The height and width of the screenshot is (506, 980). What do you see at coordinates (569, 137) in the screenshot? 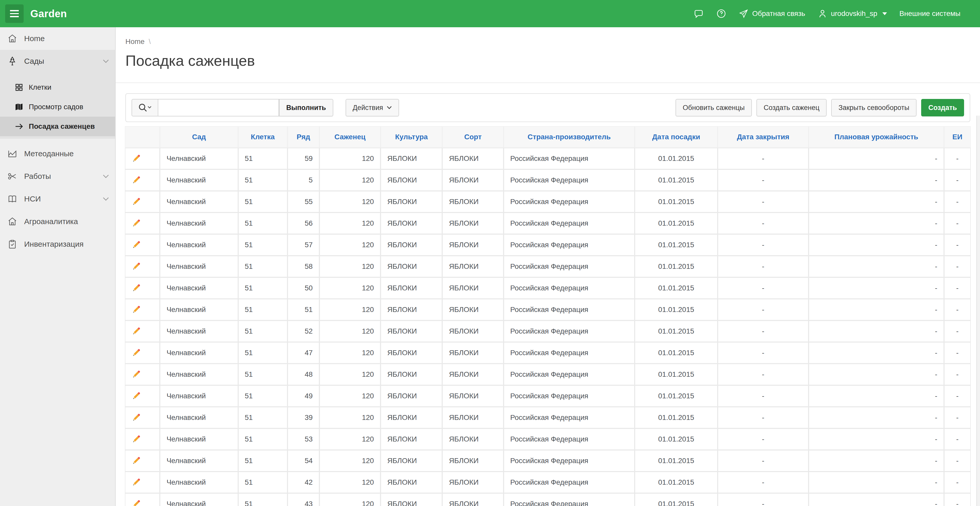
I see `column-header-strana: Страна-производитель` at bounding box center [569, 137].